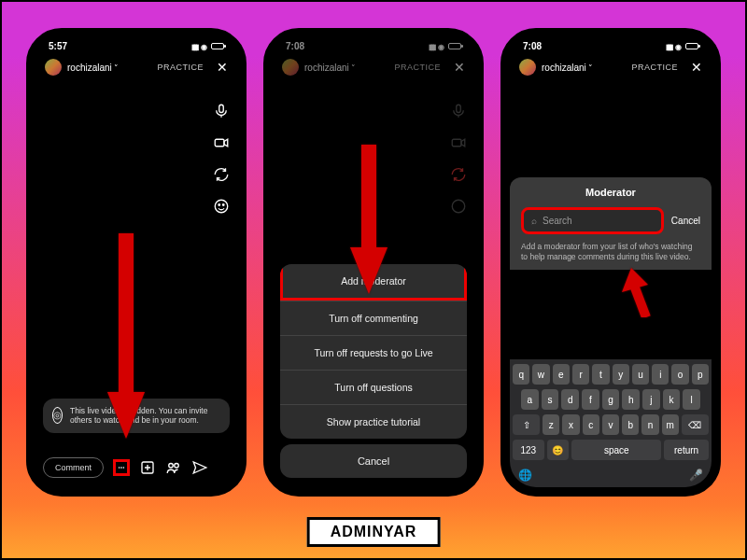 This screenshot has height=560, width=747. What do you see at coordinates (136, 416) in the screenshot?
I see `hidden-live-hint: ◎ This live video is hidden. You can inv…` at bounding box center [136, 416].